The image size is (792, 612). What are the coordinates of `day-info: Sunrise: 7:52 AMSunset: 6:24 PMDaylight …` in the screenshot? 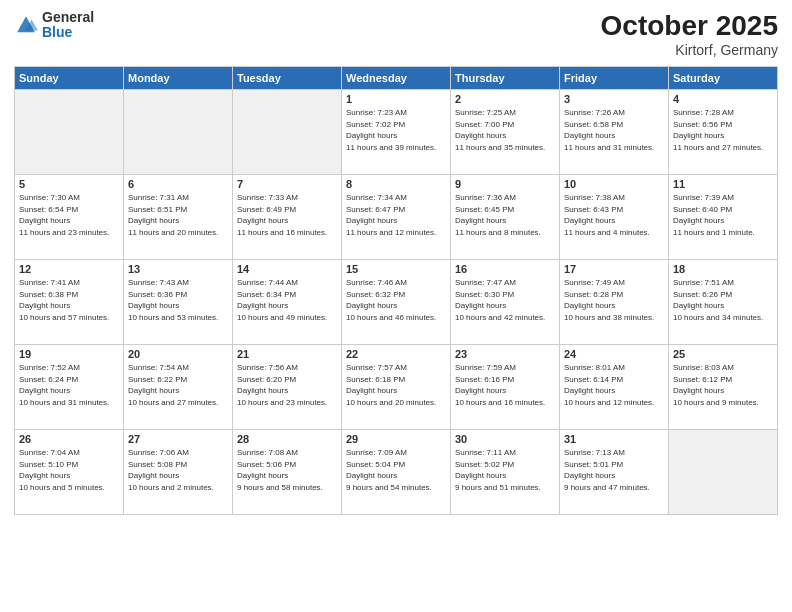 It's located at (69, 385).